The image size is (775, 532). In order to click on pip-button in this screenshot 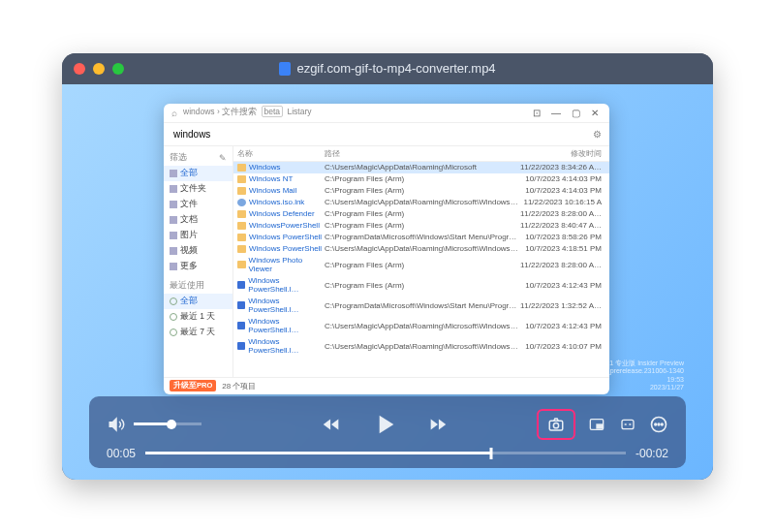, I will do `click(597, 424)`.